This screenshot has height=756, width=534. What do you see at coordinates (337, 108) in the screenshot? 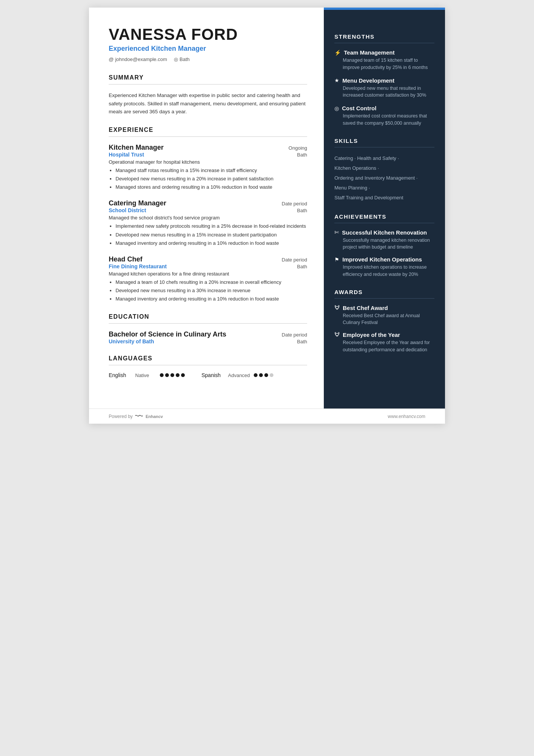
I see `circle-icon: ◎` at bounding box center [337, 108].